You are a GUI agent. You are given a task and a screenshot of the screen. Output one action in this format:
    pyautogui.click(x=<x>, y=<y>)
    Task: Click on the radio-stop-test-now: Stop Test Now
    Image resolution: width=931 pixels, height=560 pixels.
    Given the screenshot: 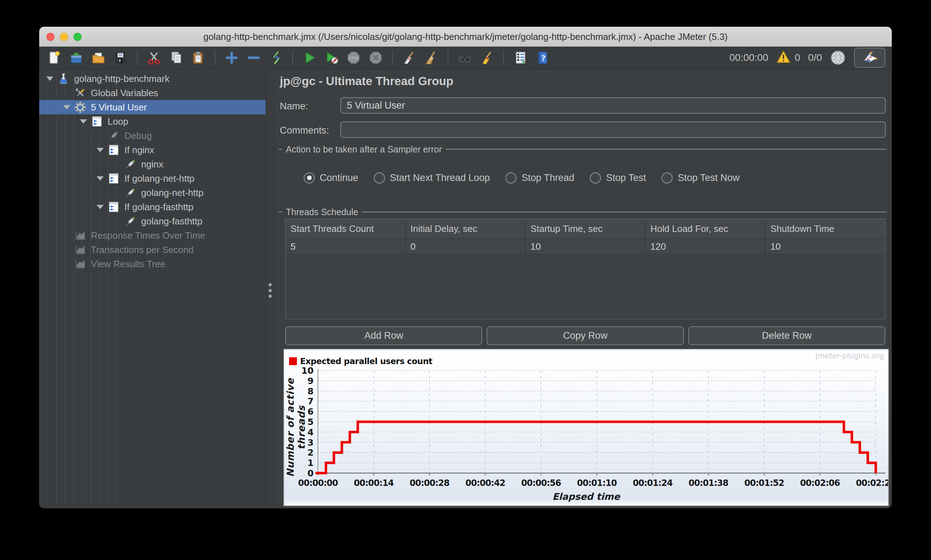 What is the action you would take?
    pyautogui.click(x=701, y=178)
    